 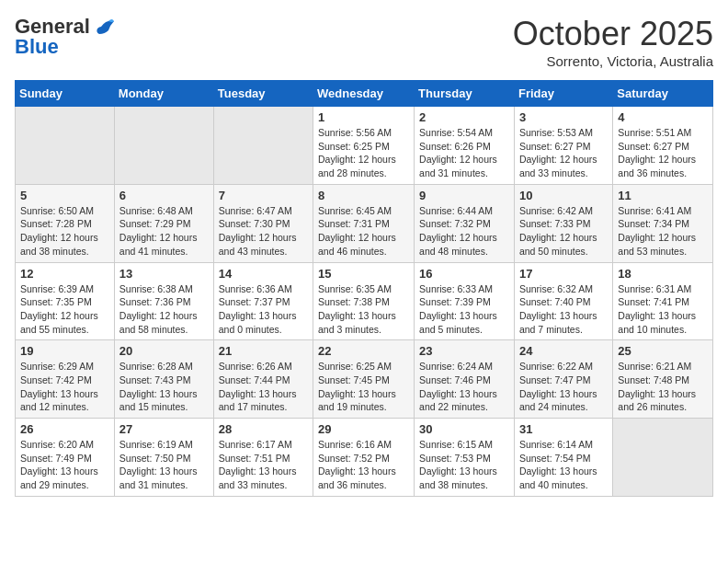 I want to click on day-info: Sunrise: 6:31 AM Sunset: 7:41 PM Dayligh…, so click(x=663, y=309).